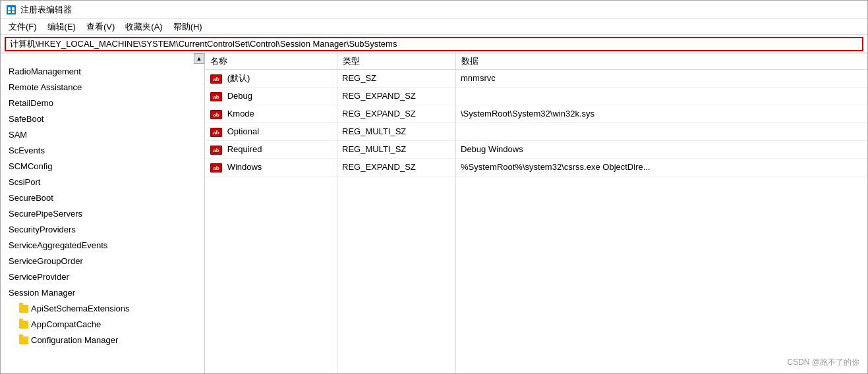 This screenshot has height=374, width=868. Describe the element at coordinates (98, 103) in the screenshot. I see `tree-item-retail-demo: RetailDemo` at that location.